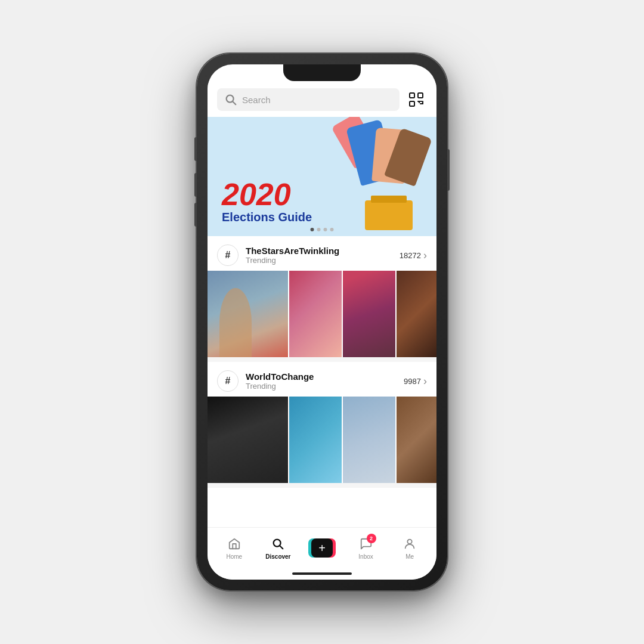 This screenshot has width=644, height=644. I want to click on trending-info-1: TheStarsAreTwinkling Trending, so click(319, 255).